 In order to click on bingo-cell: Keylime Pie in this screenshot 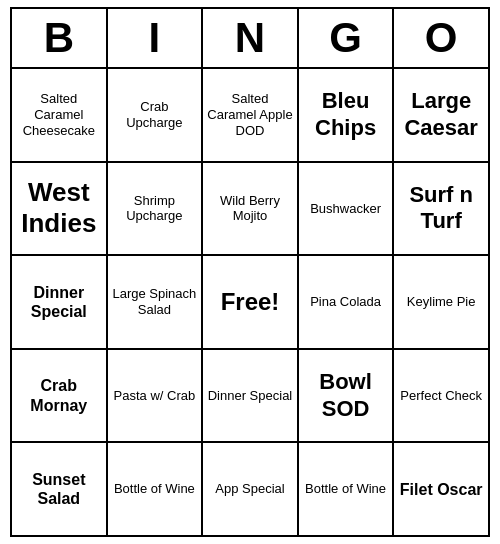, I will do `click(441, 302)`.